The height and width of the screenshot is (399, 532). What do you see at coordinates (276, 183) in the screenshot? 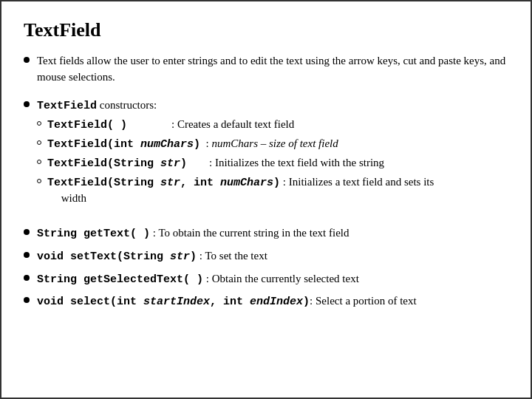
I see `constructor-code-4e: )` at bounding box center [276, 183].